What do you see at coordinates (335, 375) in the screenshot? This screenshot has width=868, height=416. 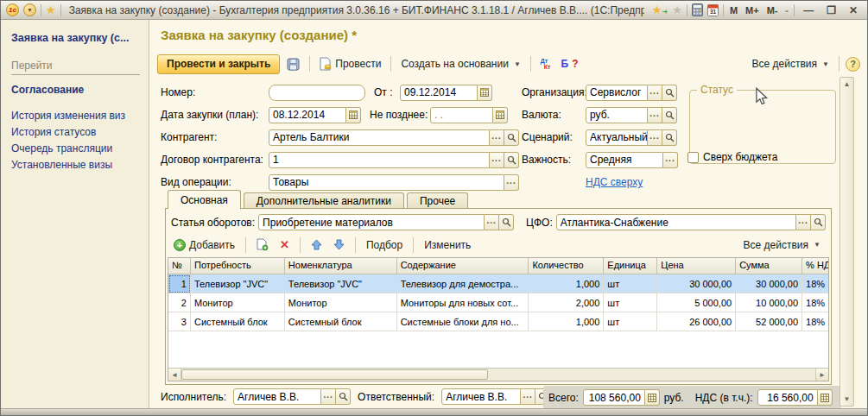 I see `scrollbar-thumb` at bounding box center [335, 375].